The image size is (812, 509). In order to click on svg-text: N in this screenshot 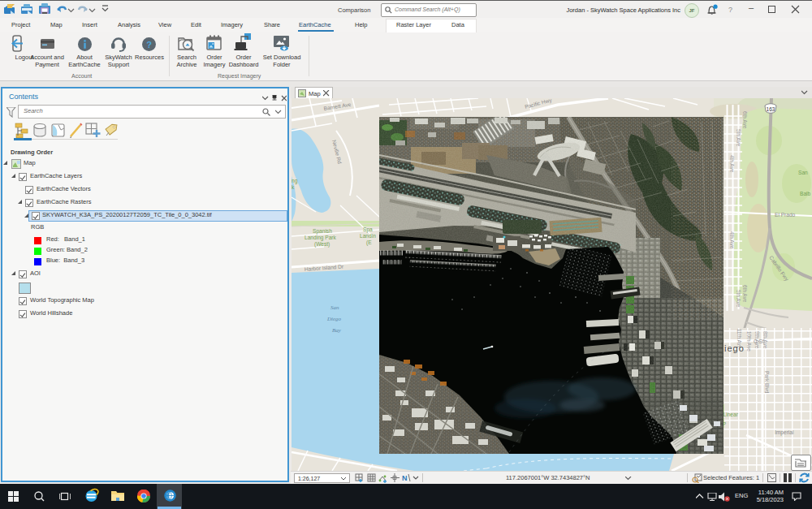, I will do `click(404, 478)`.